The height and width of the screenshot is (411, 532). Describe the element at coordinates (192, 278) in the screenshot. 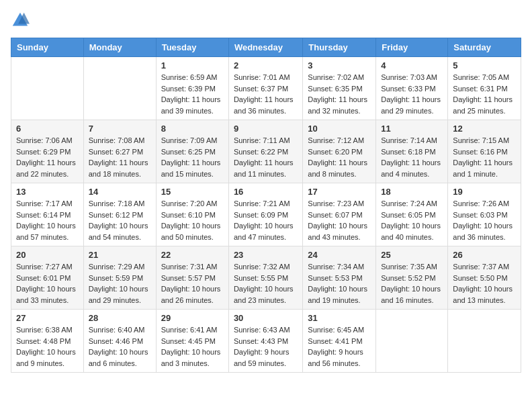

I see `day-cell: 22Sunrise: 7:31 AMSunset: 5:57 PMDayligh…` at that location.